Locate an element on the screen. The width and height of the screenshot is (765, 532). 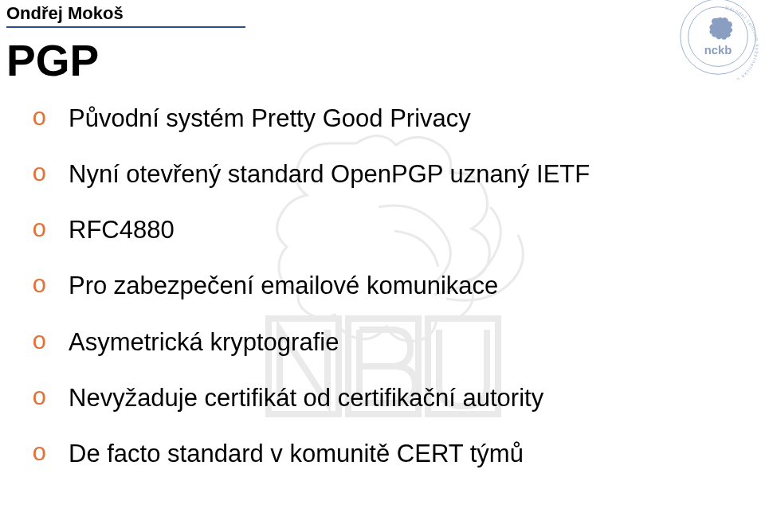
author-name: Ondřej Mokoš is located at coordinates (126, 13).